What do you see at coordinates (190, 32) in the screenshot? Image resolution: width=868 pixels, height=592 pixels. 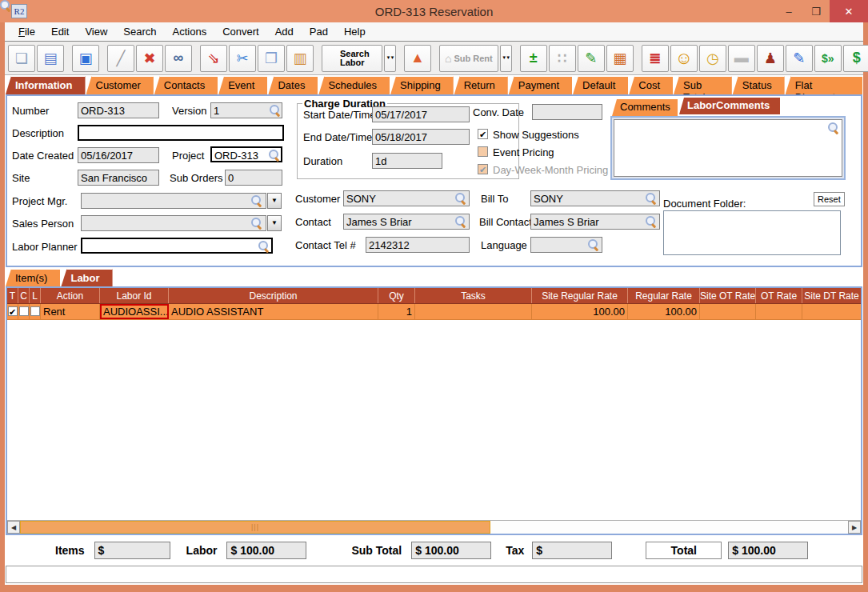 I see `menu-actions: Actions` at bounding box center [190, 32].